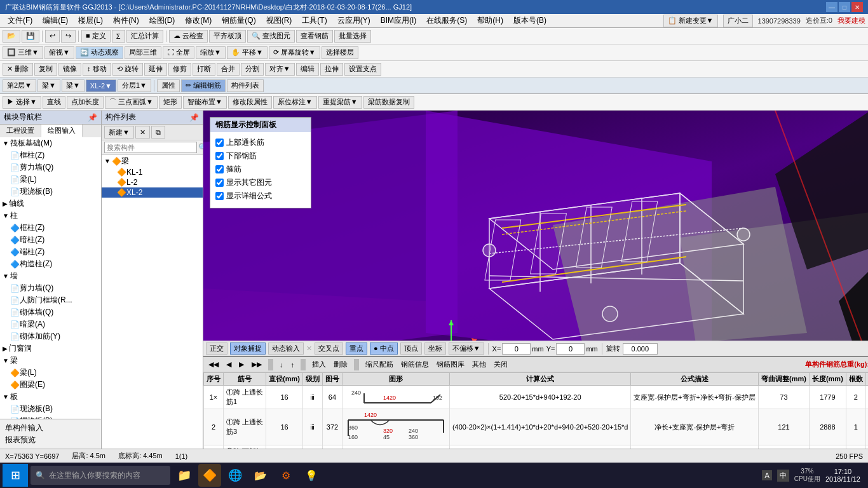 The height and width of the screenshot is (488, 868). What do you see at coordinates (51, 155) in the screenshot?
I see `tree-item-frame-col: 📄 框柱(Z)` at bounding box center [51, 155].